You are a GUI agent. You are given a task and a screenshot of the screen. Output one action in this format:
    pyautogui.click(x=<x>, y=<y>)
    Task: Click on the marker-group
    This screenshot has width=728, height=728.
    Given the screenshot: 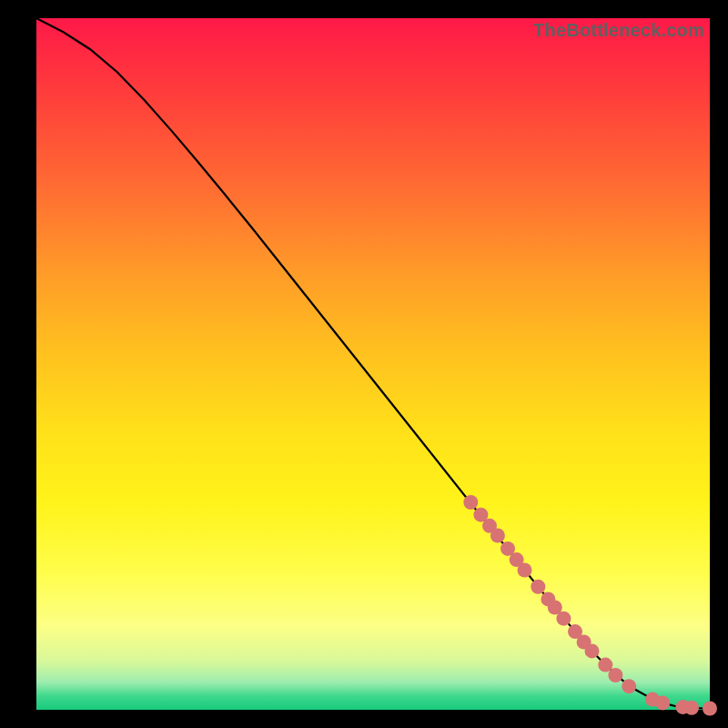 What is the action you would take?
    pyautogui.click(x=590, y=605)
    